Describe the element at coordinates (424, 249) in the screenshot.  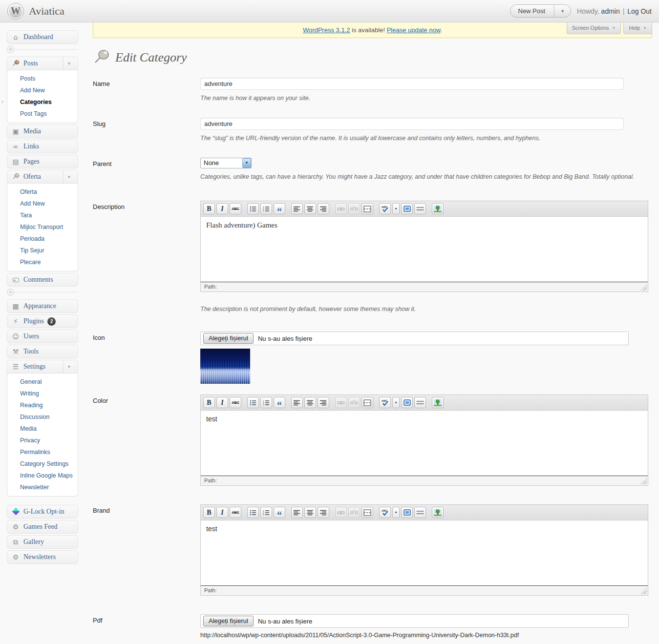
I see `description-editor-content: Flash adventure) Games` at that location.